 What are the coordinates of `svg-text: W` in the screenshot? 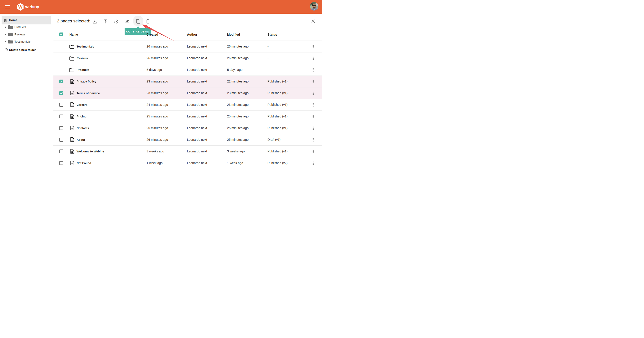 It's located at (20, 7).